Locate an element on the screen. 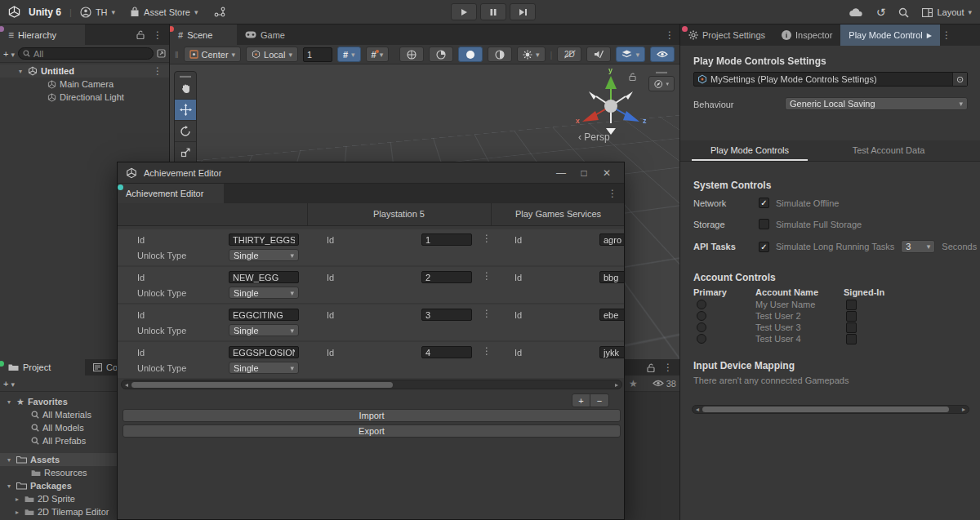 The image size is (980, 520). create-object-button: + ▾ is located at coordinates (9, 54).